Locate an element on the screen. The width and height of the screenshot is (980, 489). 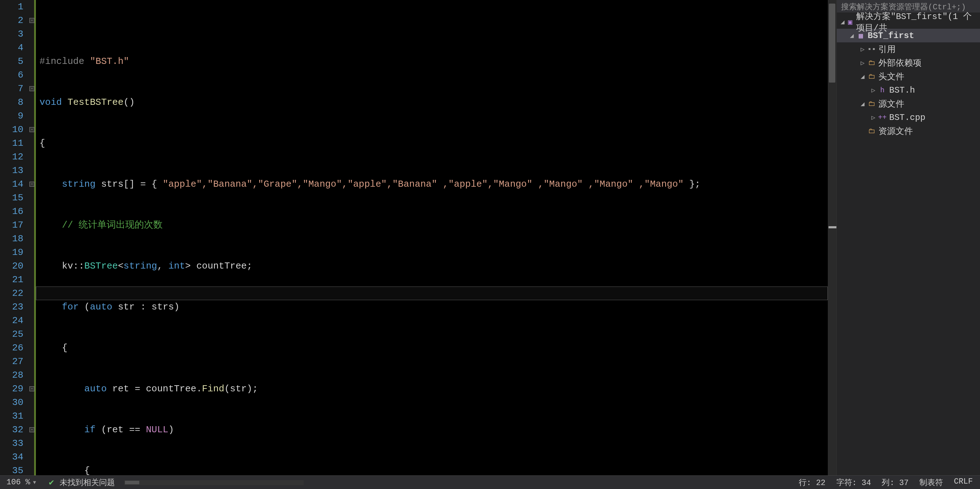
line-number: 28 is located at coordinates (11, 375).